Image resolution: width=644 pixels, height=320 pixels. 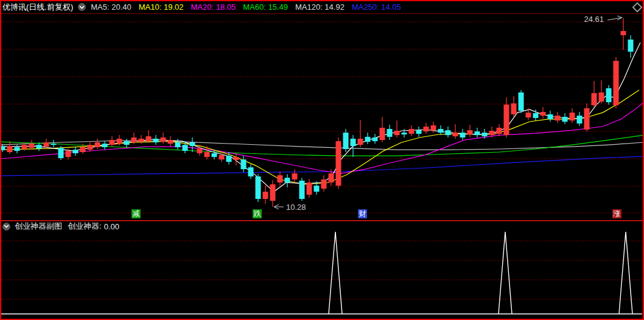 I want to click on main-chart-header: 优博讯(日线.前复权) MA5: 20.40MA10: 19.02MA20: 1…, so click(x=206, y=7).